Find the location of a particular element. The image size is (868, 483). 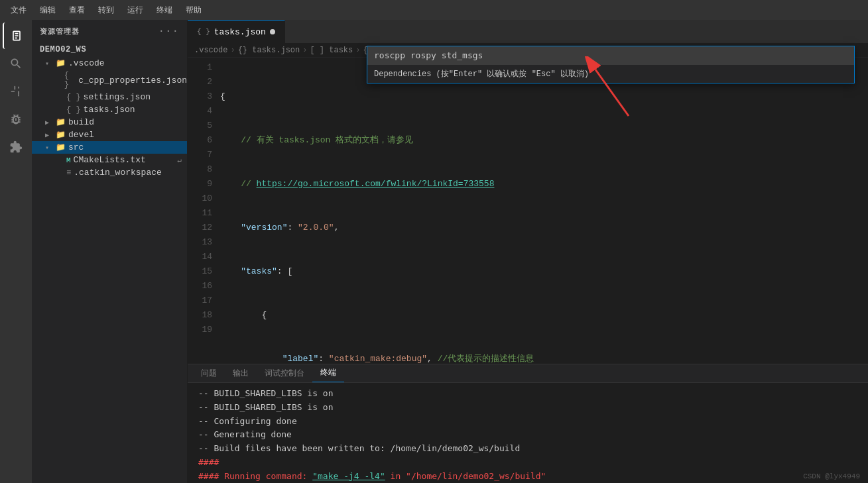

input-suggestion: Dependencies (按"Enter" 以确认或按 "Esc" 以取消) is located at coordinates (611, 74).